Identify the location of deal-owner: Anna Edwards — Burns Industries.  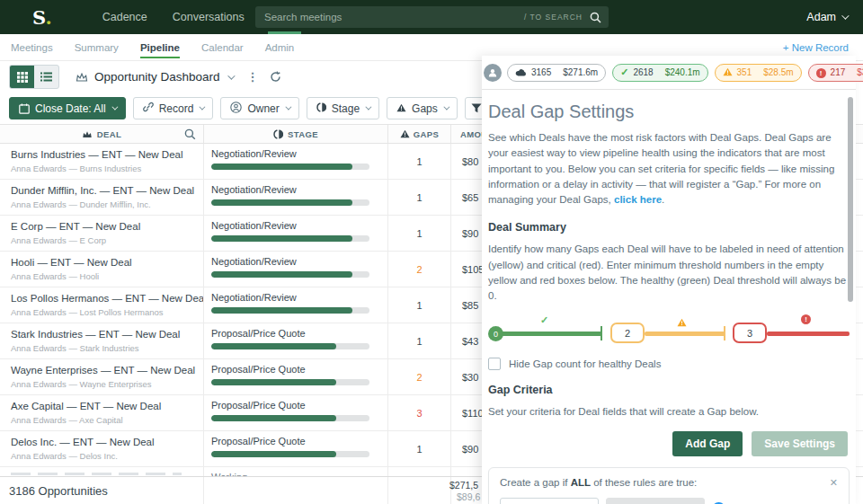
(103, 169).